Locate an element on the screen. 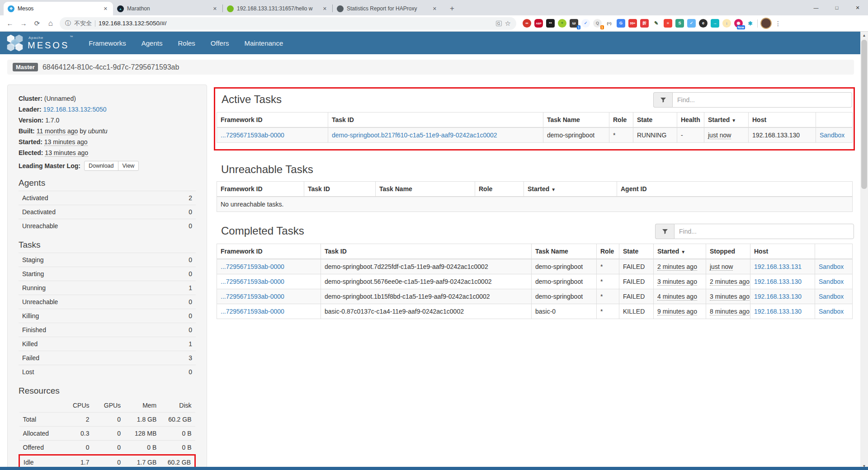  nav-maintenance: Maintenance is located at coordinates (264, 43).